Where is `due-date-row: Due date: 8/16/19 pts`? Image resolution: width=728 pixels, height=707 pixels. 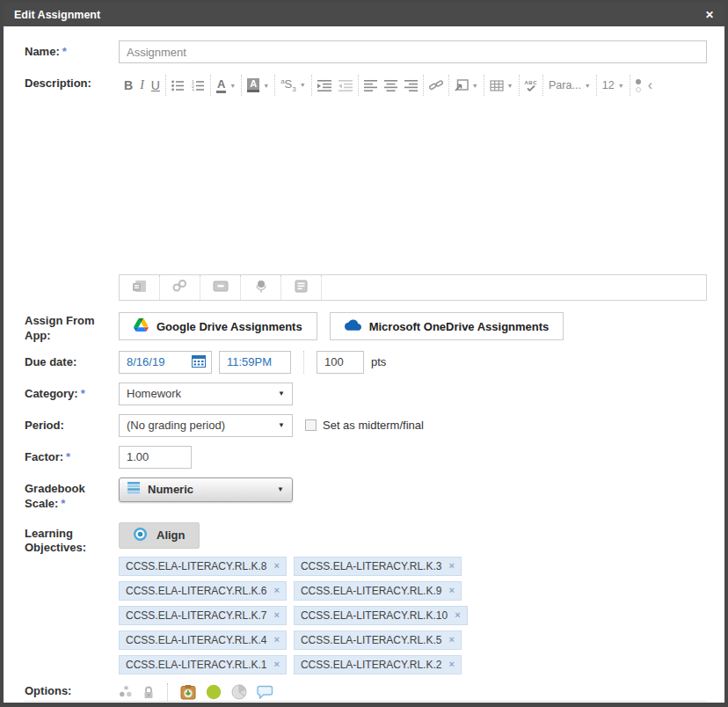
due-date-row: Due date: 8/16/19 pts is located at coordinates (366, 362).